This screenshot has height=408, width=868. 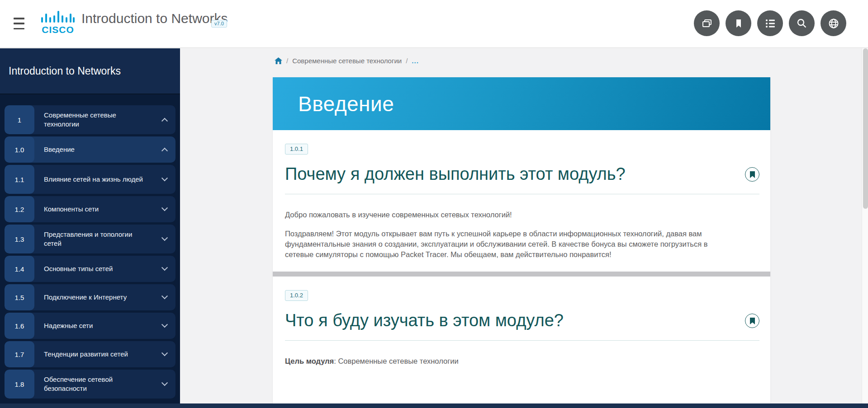 What do you see at coordinates (19, 354) in the screenshot?
I see `section-number: 1.7` at bounding box center [19, 354].